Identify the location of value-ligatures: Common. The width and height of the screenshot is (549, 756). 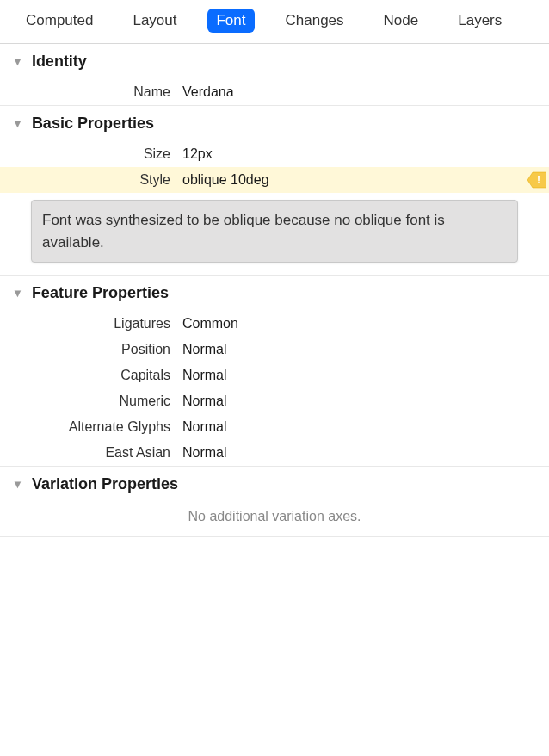
(366, 324).